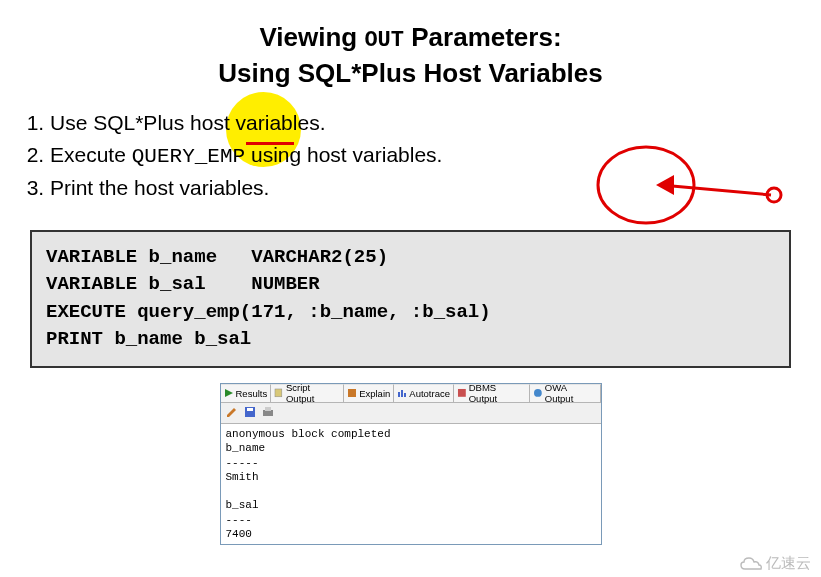  What do you see at coordinates (308, 393) in the screenshot?
I see `tab-script-output: Script Output` at bounding box center [308, 393].